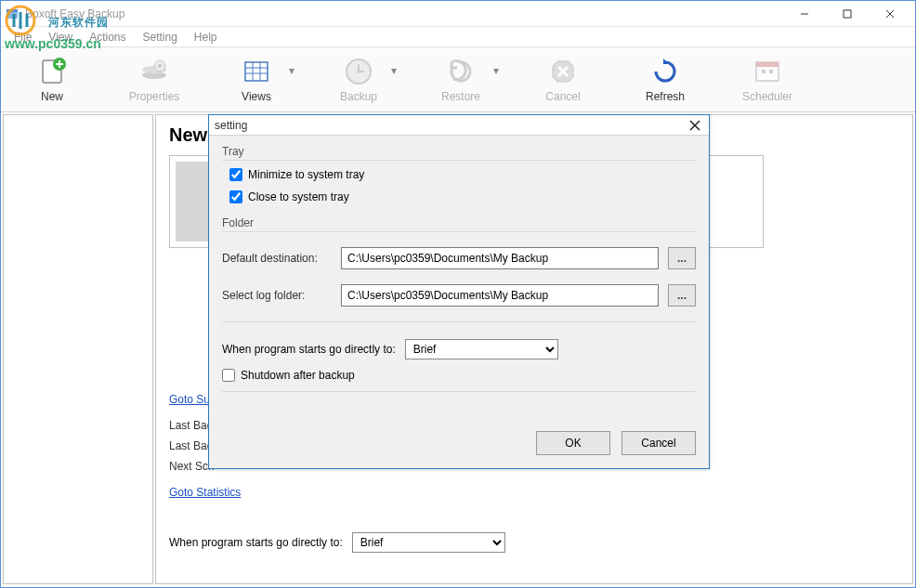 This screenshot has height=588, width=916. I want to click on refresh-icon, so click(665, 72).